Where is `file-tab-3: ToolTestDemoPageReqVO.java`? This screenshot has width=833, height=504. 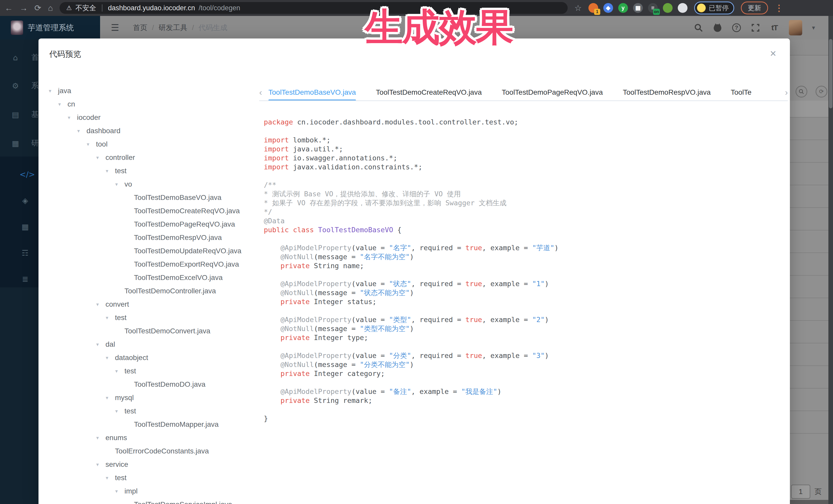
file-tab-3: ToolTestDemoPageReqVO.java is located at coordinates (552, 92).